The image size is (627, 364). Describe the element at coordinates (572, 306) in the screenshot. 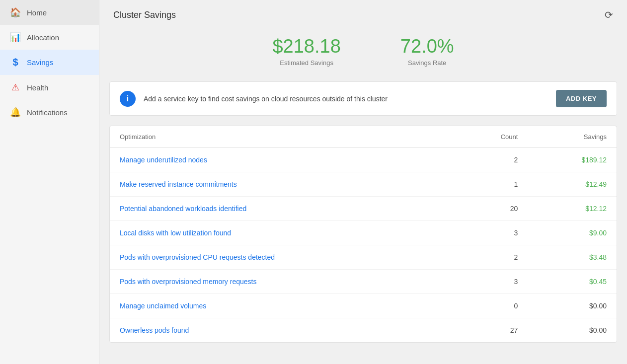

I see `savings-cell-6: $0.00` at that location.